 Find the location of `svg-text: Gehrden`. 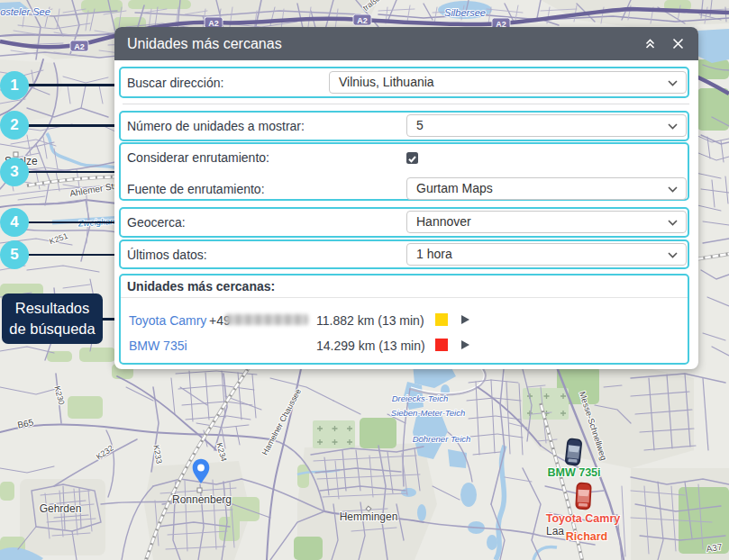

svg-text: Gehrden is located at coordinates (61, 509).